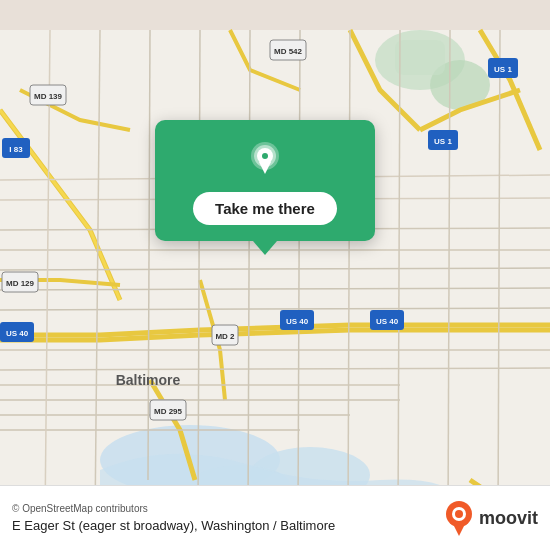 This screenshot has height=550, width=550. Describe the element at coordinates (20, 284) in the screenshot. I see `svg-text: MD 129` at that location.